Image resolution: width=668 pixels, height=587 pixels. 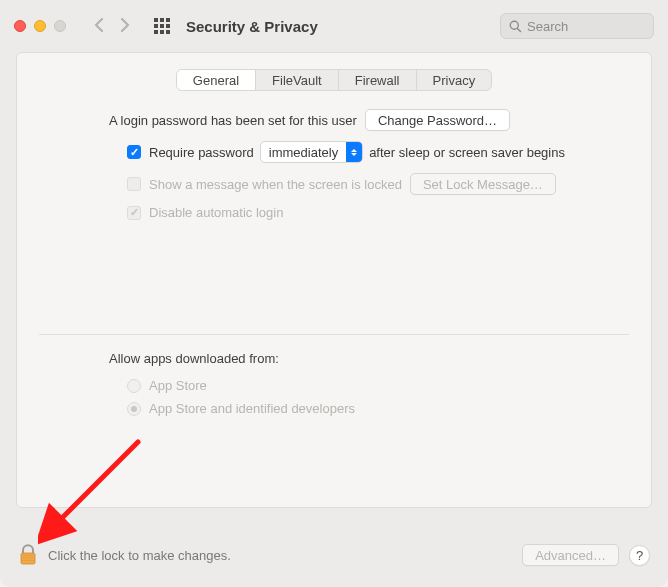 I want to click on advanced-button: Advanced…, so click(x=570, y=555).